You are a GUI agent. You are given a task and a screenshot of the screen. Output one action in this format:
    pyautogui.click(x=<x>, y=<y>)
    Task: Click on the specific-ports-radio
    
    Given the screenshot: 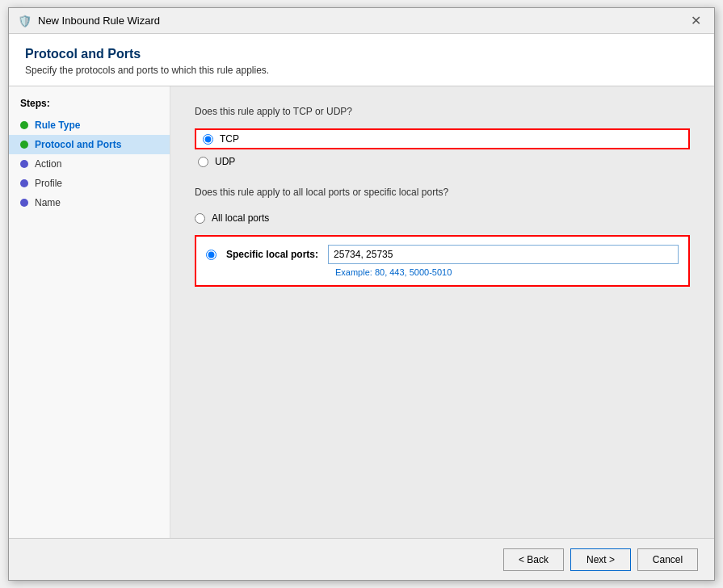 What is the action you would take?
    pyautogui.click(x=212, y=255)
    